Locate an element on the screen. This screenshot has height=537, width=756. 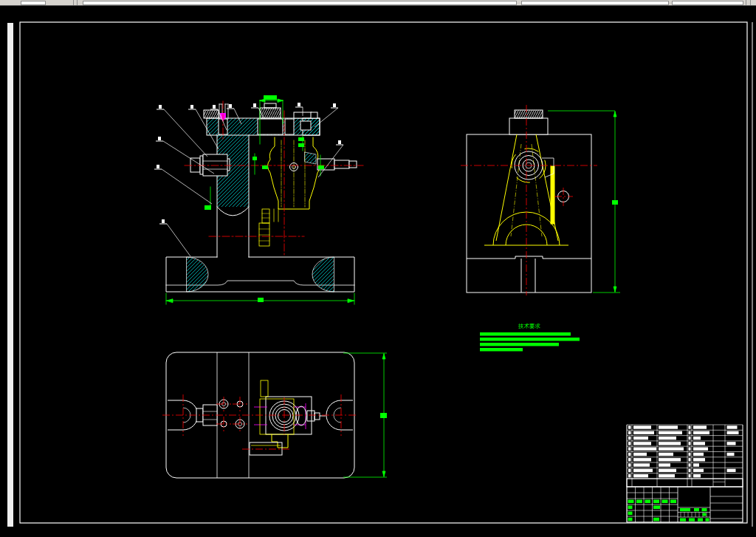
knurled-nut is located at coordinates (211, 114).